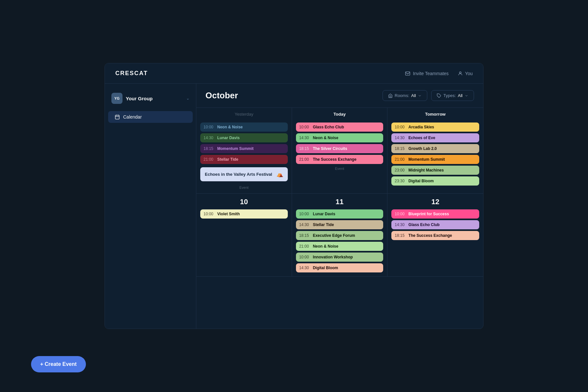 The image size is (588, 392). Describe the element at coordinates (280, 174) in the screenshot. I see `tent-icon: ⛺` at that location.